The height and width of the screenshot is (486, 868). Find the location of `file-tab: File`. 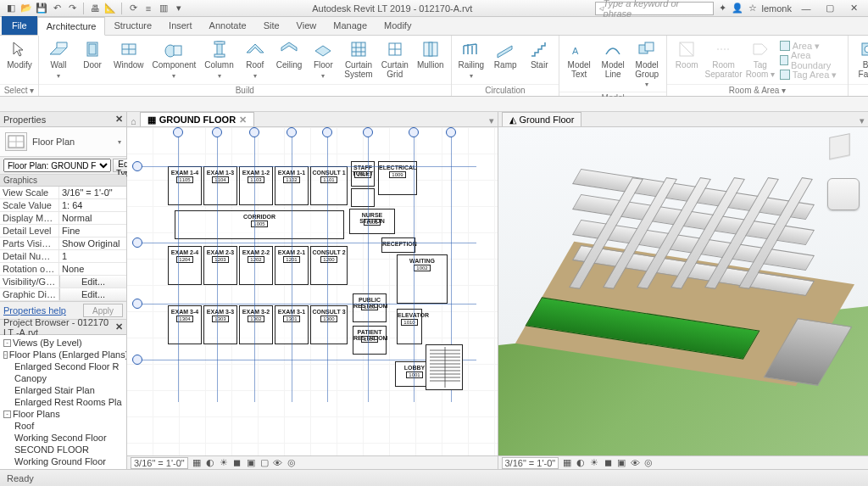

file-tab: File is located at coordinates (19, 25).